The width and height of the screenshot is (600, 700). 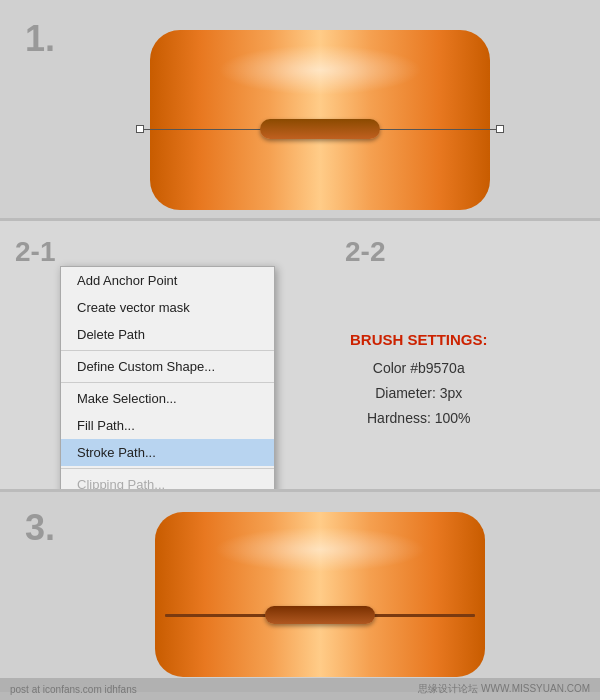 What do you see at coordinates (320, 592) in the screenshot?
I see `step3-cylinder-container` at bounding box center [320, 592].